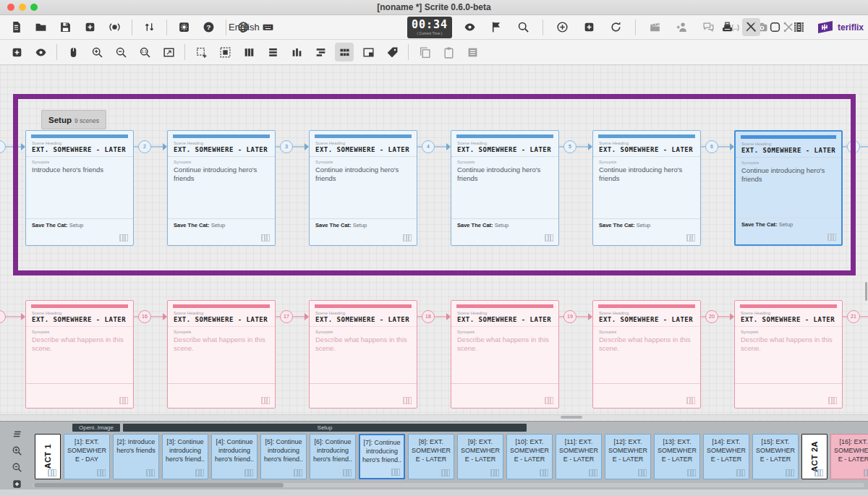 The width and height of the screenshot is (868, 496). What do you see at coordinates (80, 170) in the screenshot?
I see `scene-synopsis: Introduce hero's friends` at bounding box center [80, 170].